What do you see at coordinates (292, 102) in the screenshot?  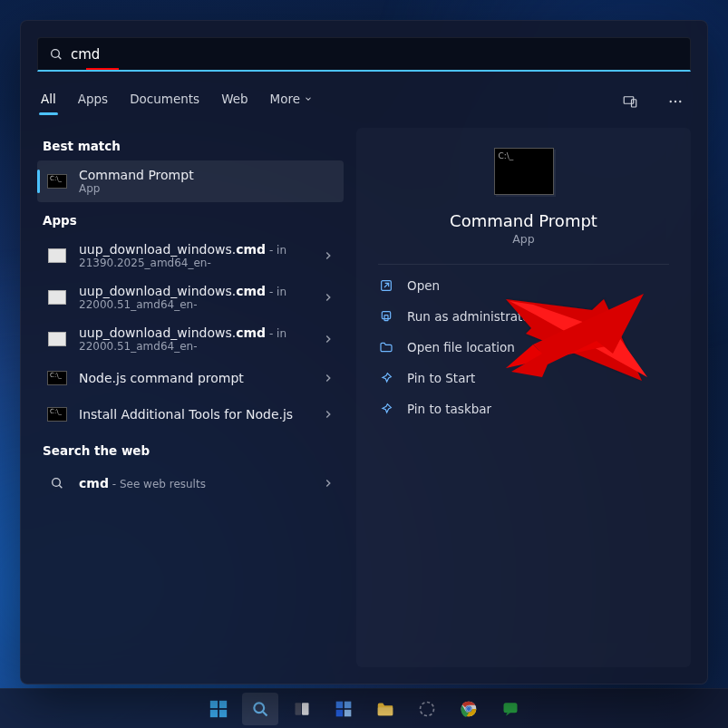 I see `tab-more: More` at bounding box center [292, 102].